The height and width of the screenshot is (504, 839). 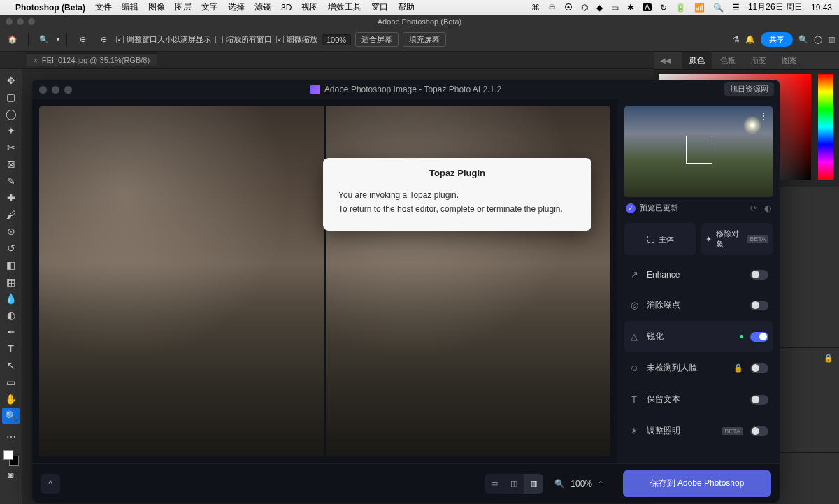 I want to click on rotate-status-icon: ◐, so click(x=768, y=208).